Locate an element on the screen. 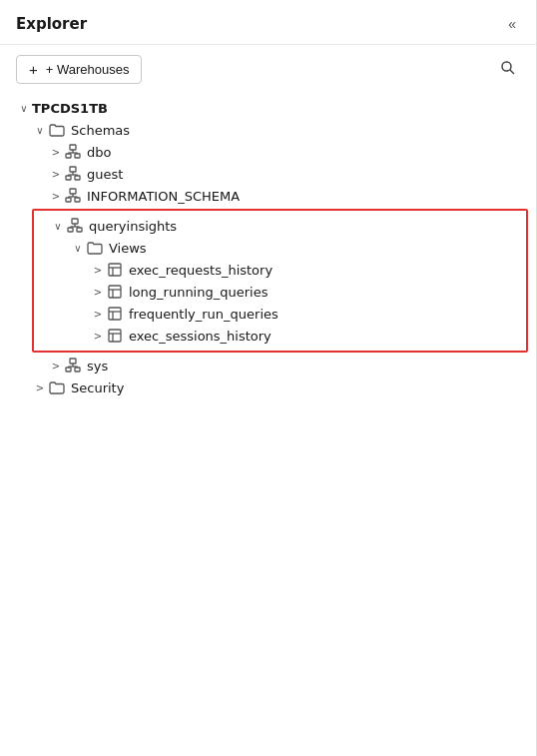 Image resolution: width=537 pixels, height=756 pixels. collapse-button: « is located at coordinates (512, 24).